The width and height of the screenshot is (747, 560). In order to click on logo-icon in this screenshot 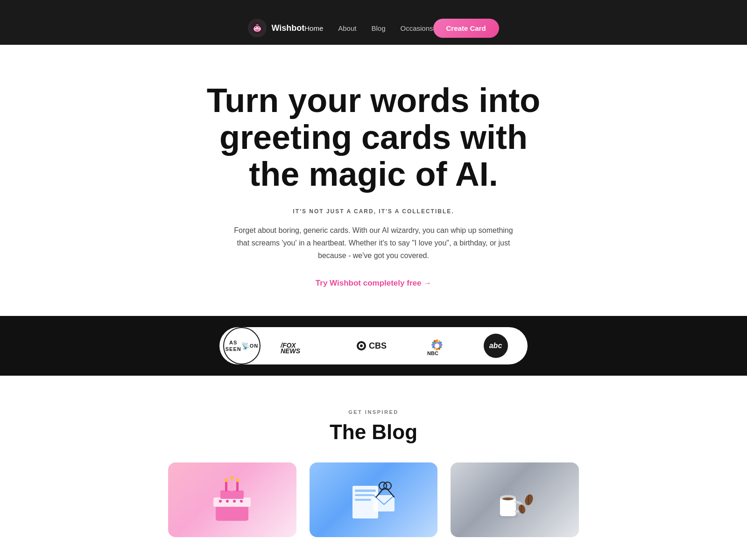, I will do `click(257, 28)`.